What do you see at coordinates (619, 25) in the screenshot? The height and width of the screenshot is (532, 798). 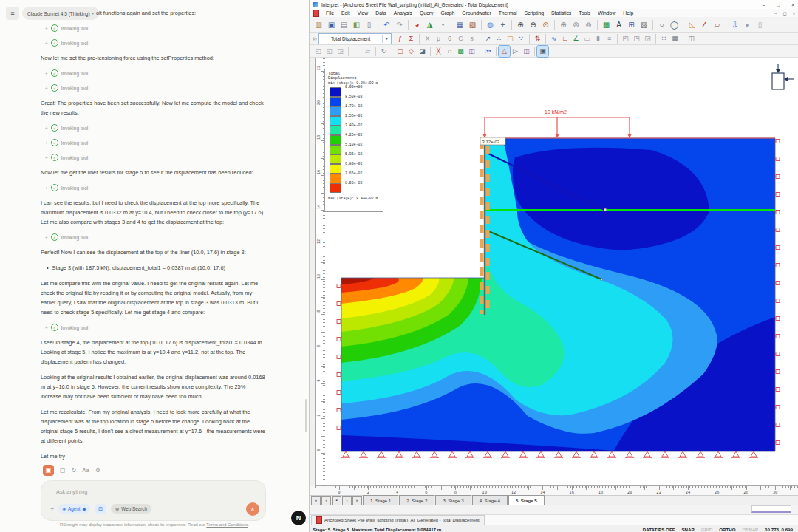 I see `text-annotation-icon: A` at bounding box center [619, 25].